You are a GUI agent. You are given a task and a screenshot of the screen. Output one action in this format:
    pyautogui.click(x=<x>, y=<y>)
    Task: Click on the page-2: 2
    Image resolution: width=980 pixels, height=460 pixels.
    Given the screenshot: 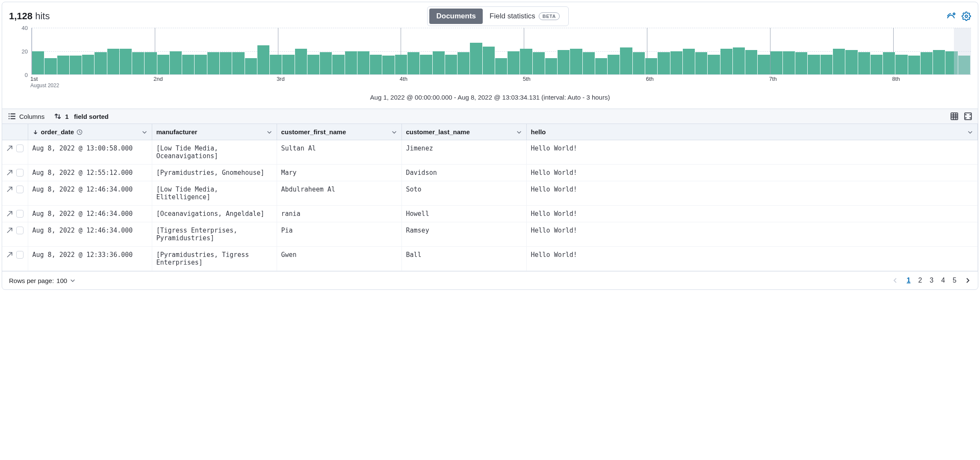 What is the action you would take?
    pyautogui.click(x=920, y=280)
    